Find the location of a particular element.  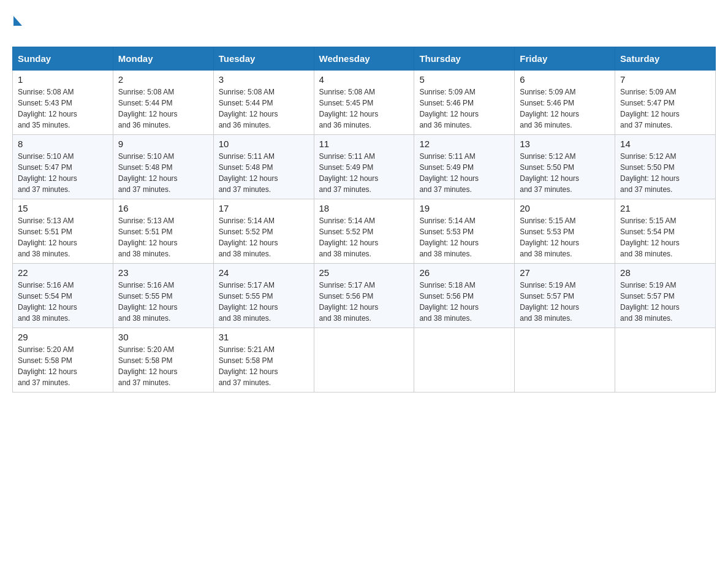

calendar-week-row: 1 Sunrise: 5:08 AM Sunset: 5:43 PM Dayli… is located at coordinates (364, 103).